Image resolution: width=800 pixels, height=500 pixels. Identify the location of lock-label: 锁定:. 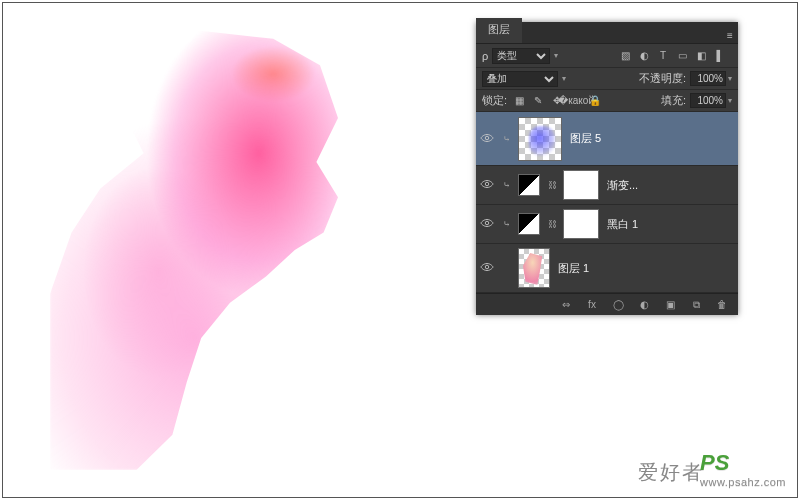
(494, 100).